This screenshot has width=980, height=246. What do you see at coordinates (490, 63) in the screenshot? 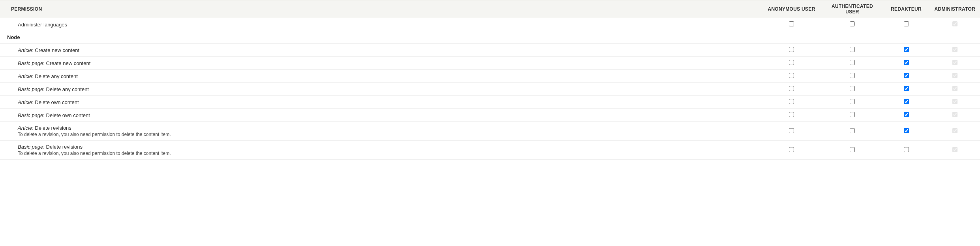
I see `table-row: Basic page: Create new content` at bounding box center [490, 63].